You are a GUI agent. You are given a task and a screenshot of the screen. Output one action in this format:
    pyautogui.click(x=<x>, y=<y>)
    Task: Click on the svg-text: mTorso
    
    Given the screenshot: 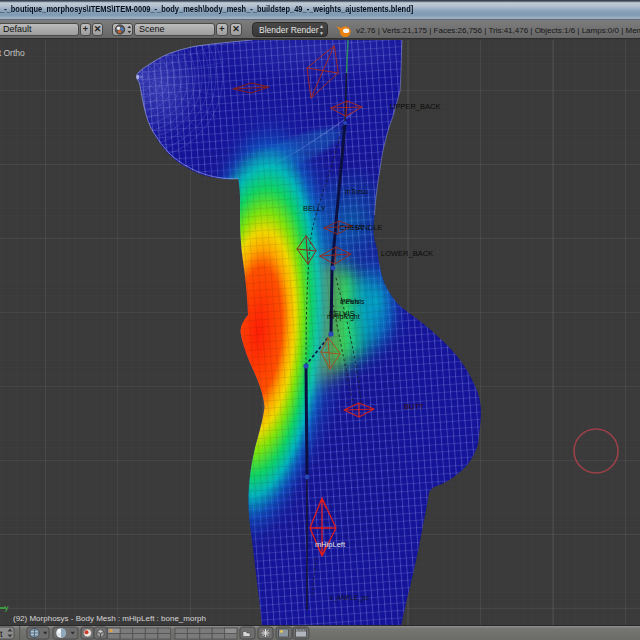 What is the action you would take?
    pyautogui.click(x=356, y=192)
    